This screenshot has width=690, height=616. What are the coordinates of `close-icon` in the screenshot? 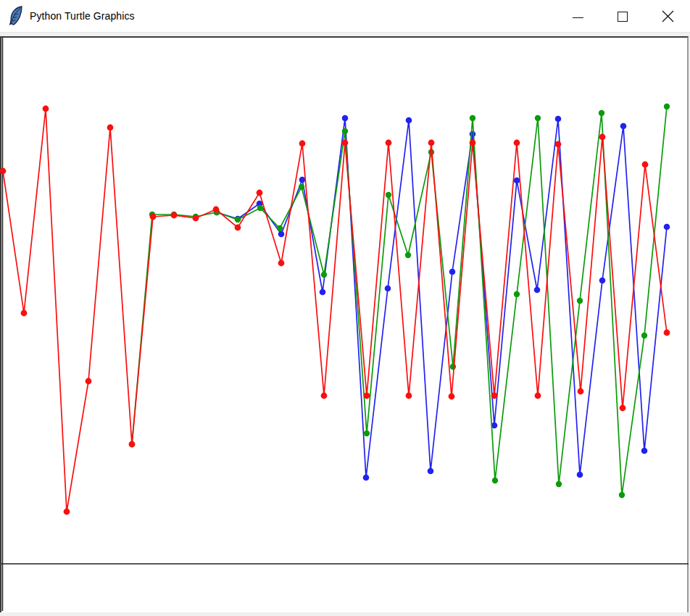 It's located at (668, 16).